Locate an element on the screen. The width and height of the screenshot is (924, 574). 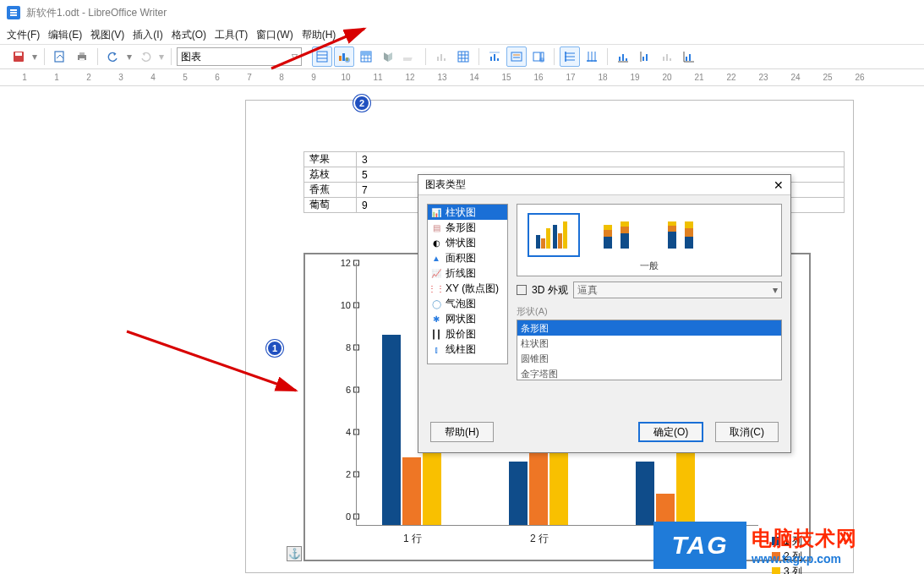
chart-type-stock: ┃┃股价图 is located at coordinates (467, 334).